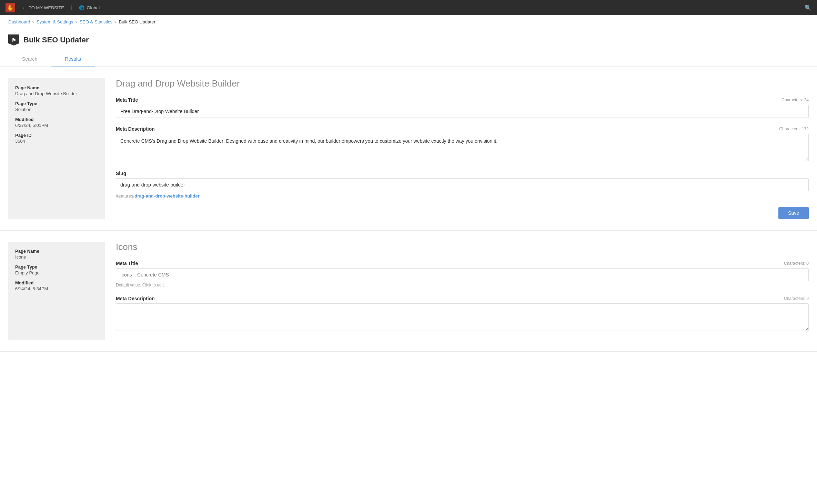 This screenshot has height=504, width=817. I want to click on page-name-value-2: Icons, so click(57, 257).